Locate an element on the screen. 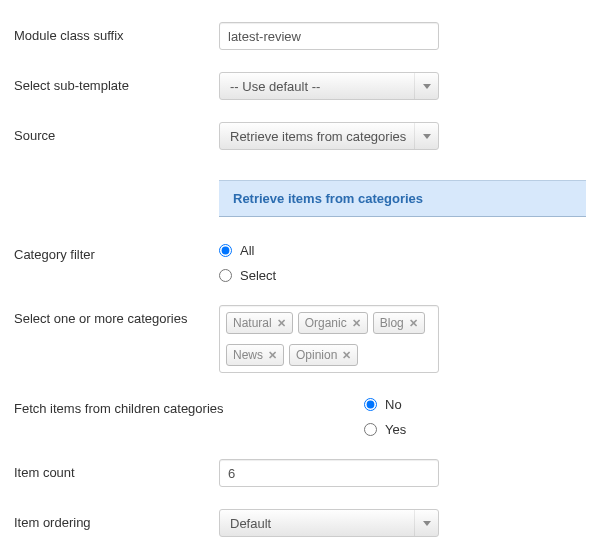 The image size is (600, 554). label-item-count: Item count is located at coordinates (116, 470).